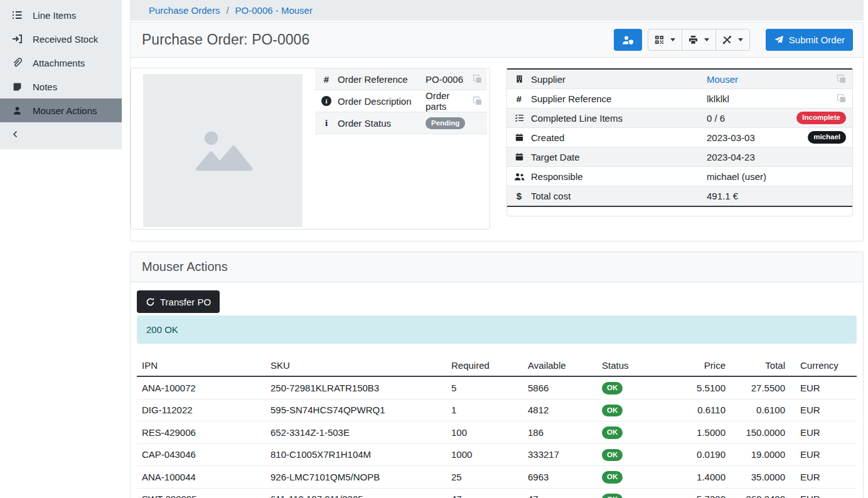  I want to click on header-actions: Submit Order, so click(733, 40).